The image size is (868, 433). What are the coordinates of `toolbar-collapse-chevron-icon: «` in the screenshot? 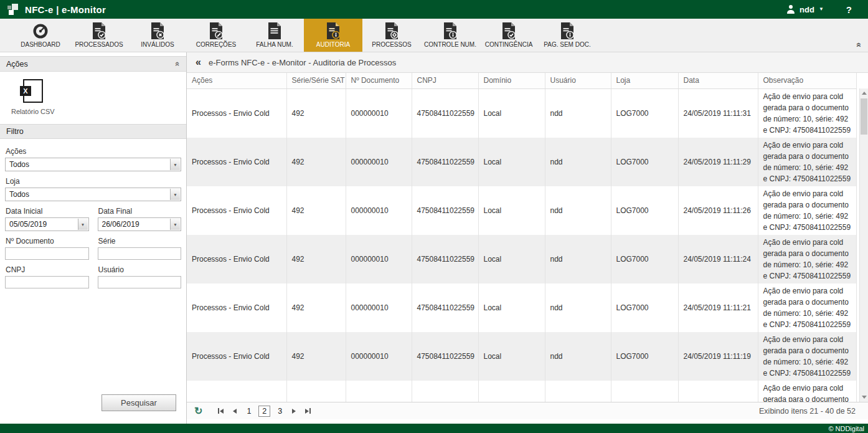 It's located at (859, 45).